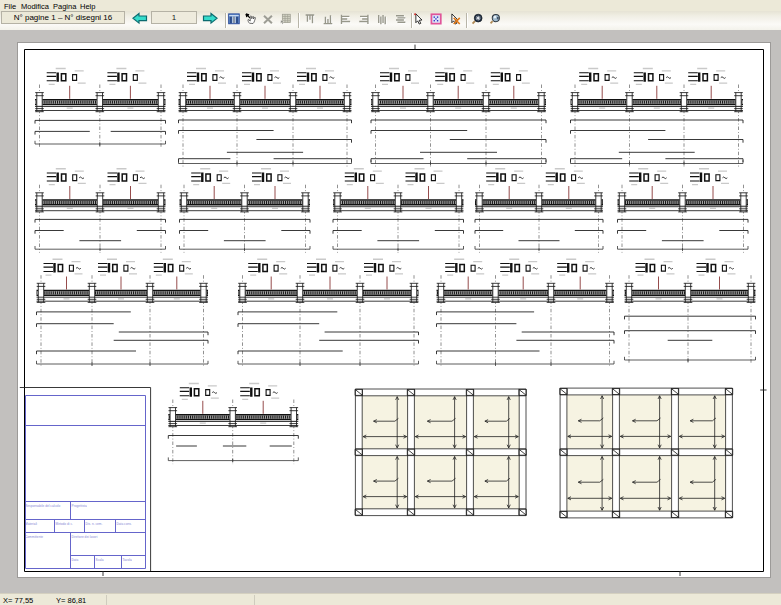 The height and width of the screenshot is (605, 781). I want to click on svg-text: Direttore dei lavori, so click(85, 537).